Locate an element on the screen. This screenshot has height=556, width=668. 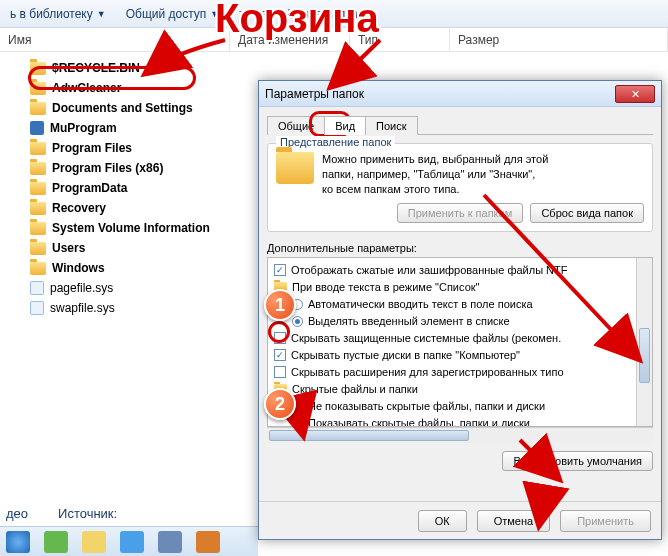
apply-button: Применить is located at coordinates (606, 521).